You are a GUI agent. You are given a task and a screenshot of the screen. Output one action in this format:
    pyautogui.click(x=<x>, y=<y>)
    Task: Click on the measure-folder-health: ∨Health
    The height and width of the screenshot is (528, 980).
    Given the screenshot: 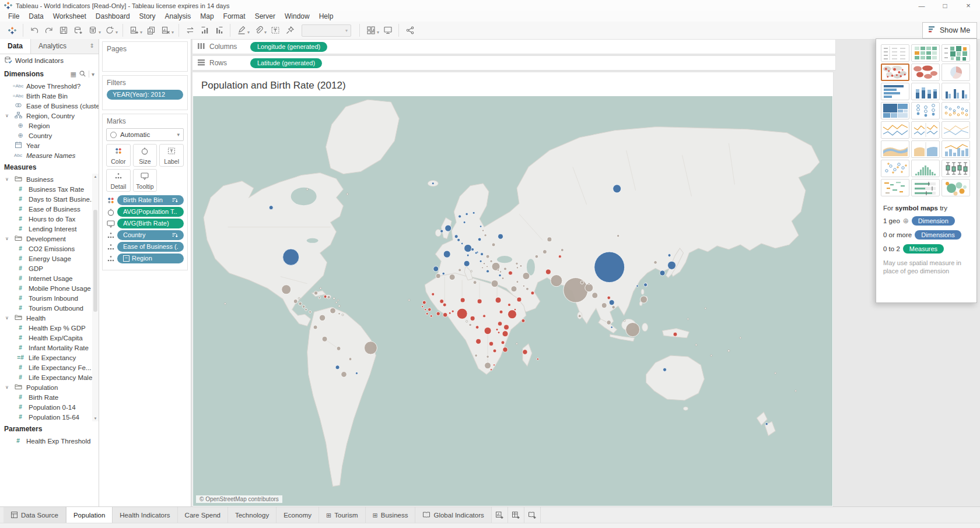 What is the action you would take?
    pyautogui.click(x=49, y=318)
    